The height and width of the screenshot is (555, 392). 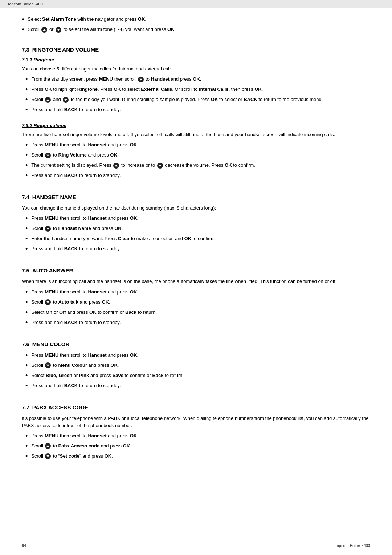 I want to click on para-7-3-2: There are five handset ringer volume lev…, so click(x=196, y=135).